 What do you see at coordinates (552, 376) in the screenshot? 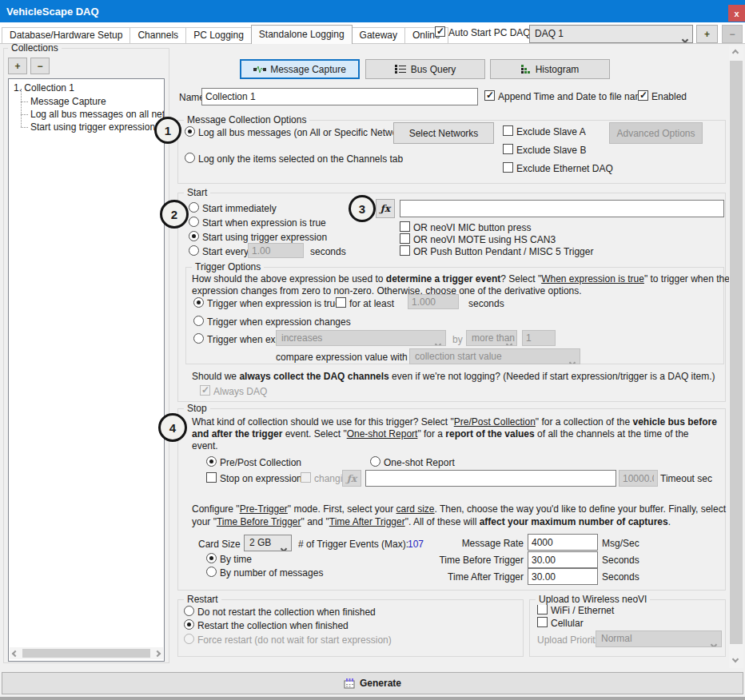
I see `desc-text: even if we're not logging? (Needed if st…` at bounding box center [552, 376].